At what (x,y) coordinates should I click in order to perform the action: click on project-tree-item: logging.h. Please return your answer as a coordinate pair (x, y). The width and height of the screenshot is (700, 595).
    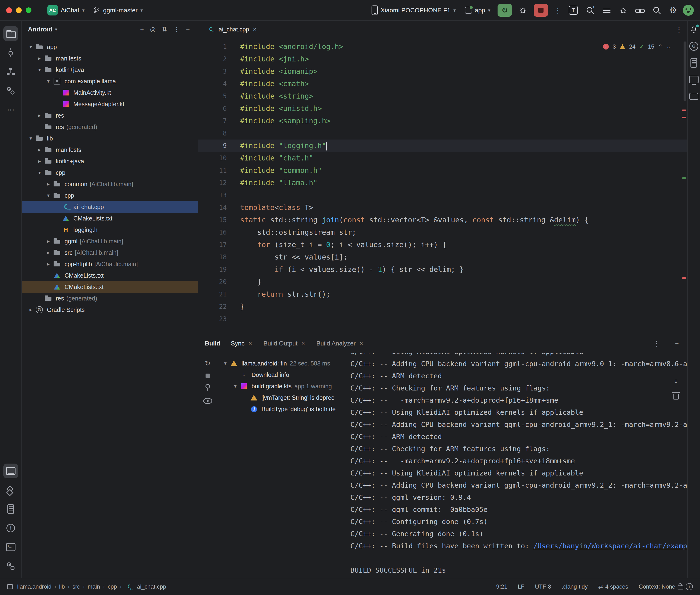
    Looking at the image, I should click on (110, 230).